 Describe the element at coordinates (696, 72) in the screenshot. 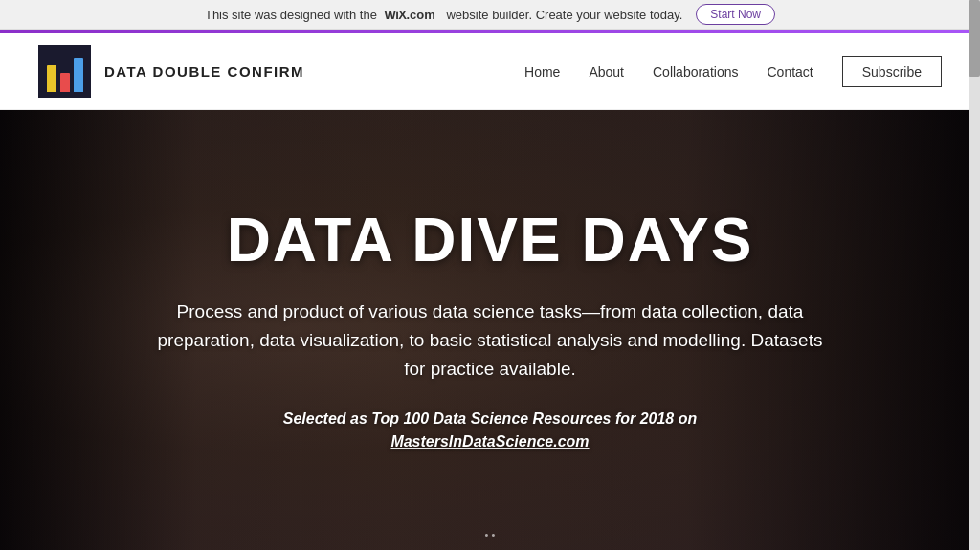

I see `nav-link-collaborations: Collaborations` at that location.